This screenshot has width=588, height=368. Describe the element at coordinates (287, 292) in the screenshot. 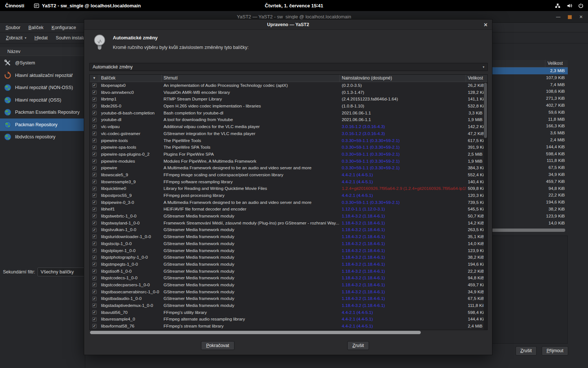

I see `package-row: ✓libgstbasecamerabinsrc-1_0-0GStreamer M…` at that location.